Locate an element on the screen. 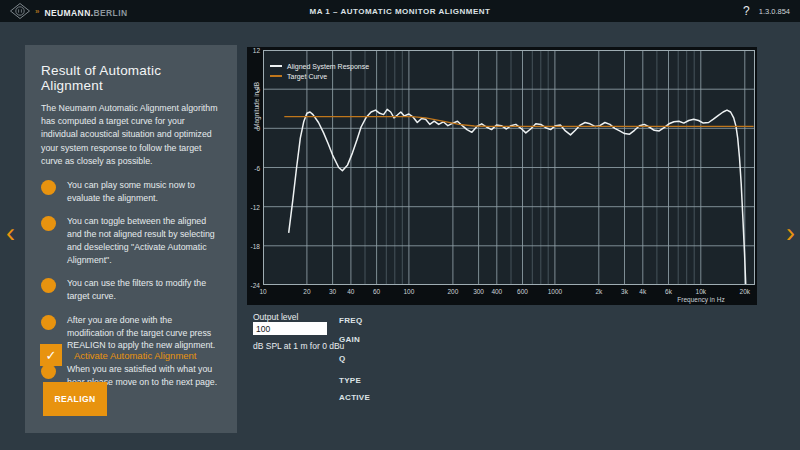 The width and height of the screenshot is (800, 450). instruction-text: You can use the filters to modify the ta… is located at coordinates (144, 290).